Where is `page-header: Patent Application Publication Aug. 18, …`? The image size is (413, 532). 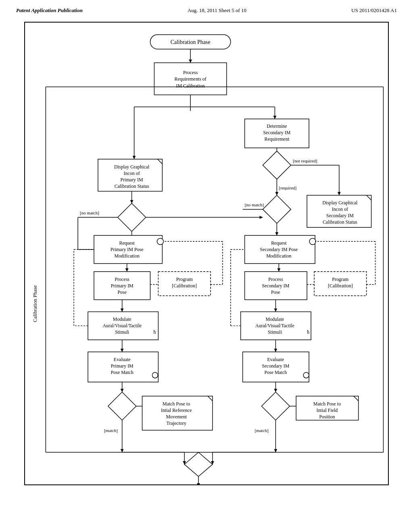
page-header: Patent Application Publication Aug. 18, … is located at coordinates (206, 9).